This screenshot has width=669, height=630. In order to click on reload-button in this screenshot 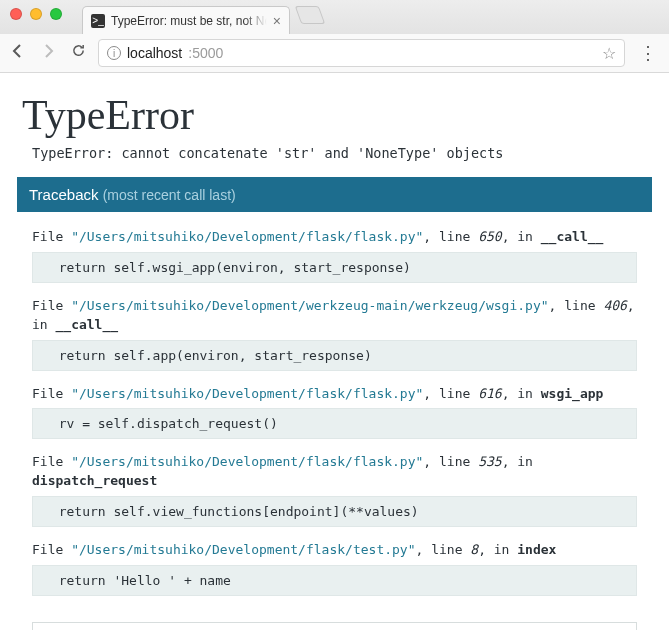, I will do `click(78, 53)`.